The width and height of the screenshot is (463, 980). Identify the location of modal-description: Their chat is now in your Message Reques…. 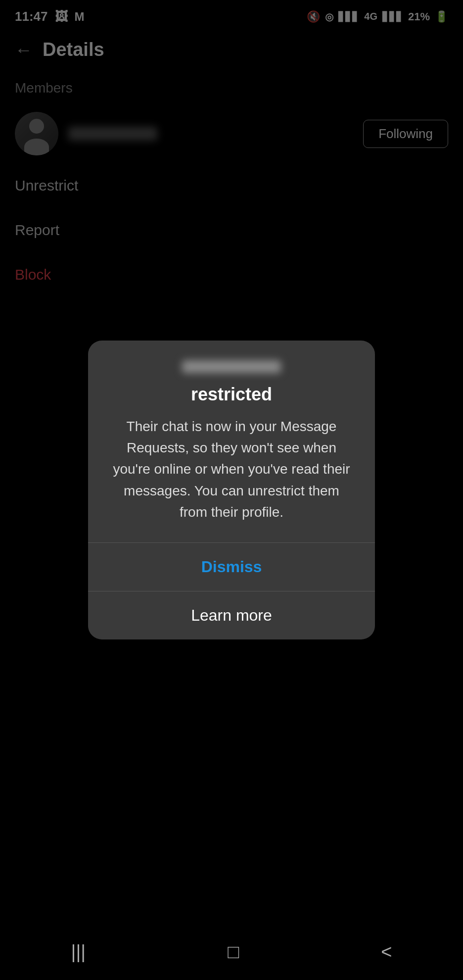
(232, 469).